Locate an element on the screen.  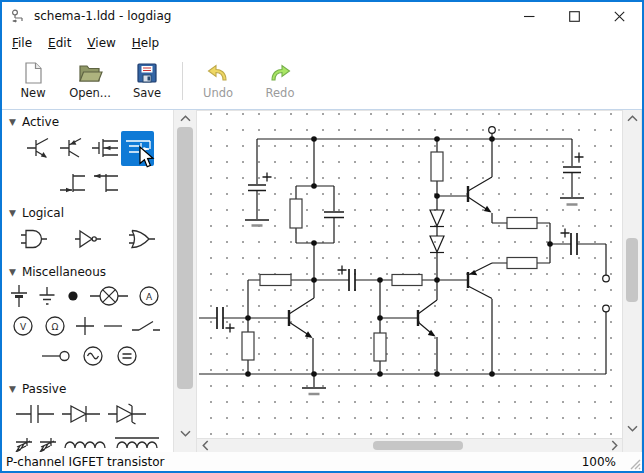
save-button: Save is located at coordinates (147, 80).